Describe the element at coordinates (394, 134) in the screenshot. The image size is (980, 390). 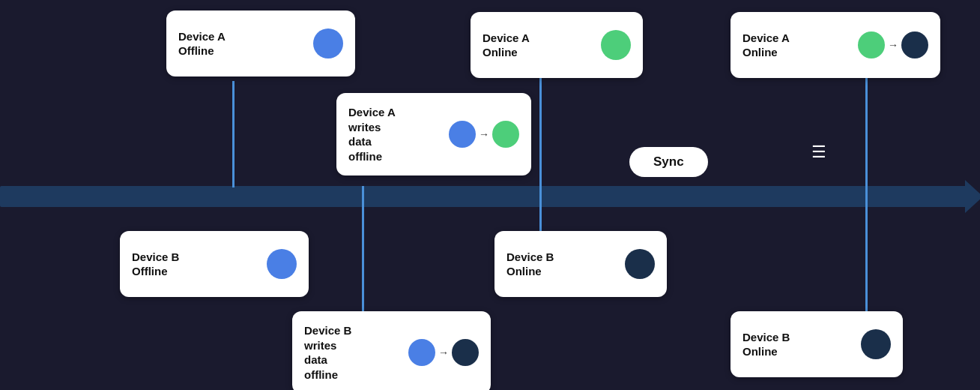
I see `device-a-writes-label: Device A writes data offline` at that location.